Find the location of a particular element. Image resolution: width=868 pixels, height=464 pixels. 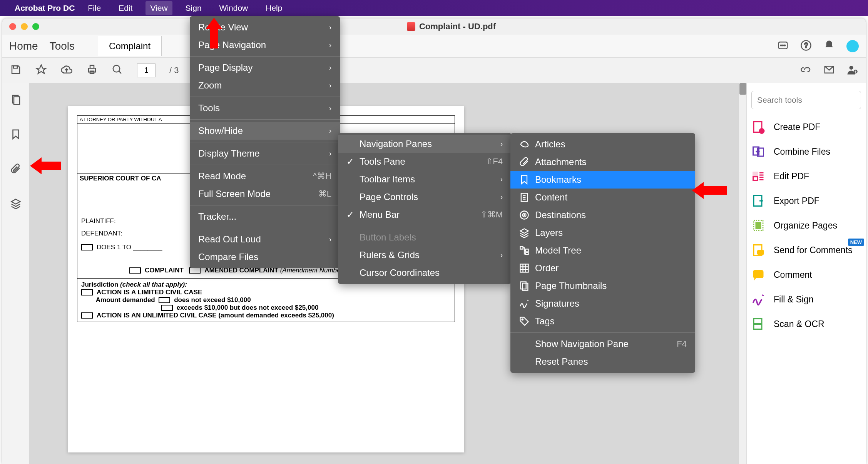

view-menu-item: Display Theme› is located at coordinates (265, 154).